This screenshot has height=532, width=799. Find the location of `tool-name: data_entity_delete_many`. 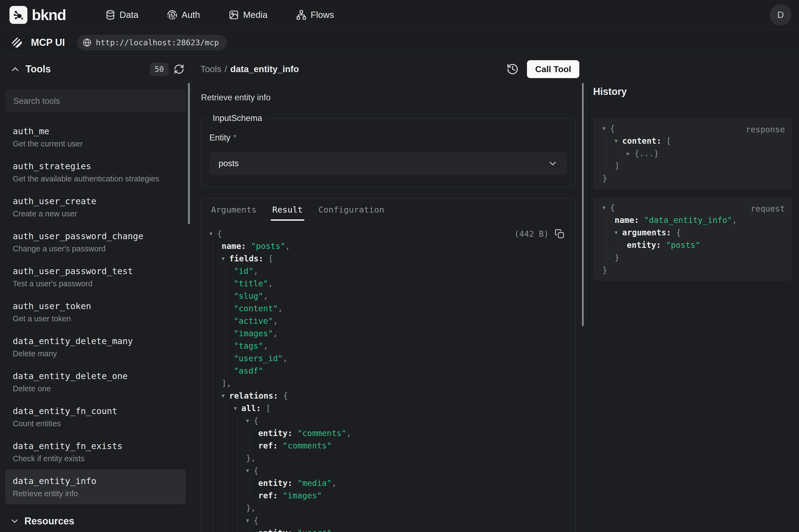

tool-name: data_entity_delete_many is located at coordinates (96, 341).